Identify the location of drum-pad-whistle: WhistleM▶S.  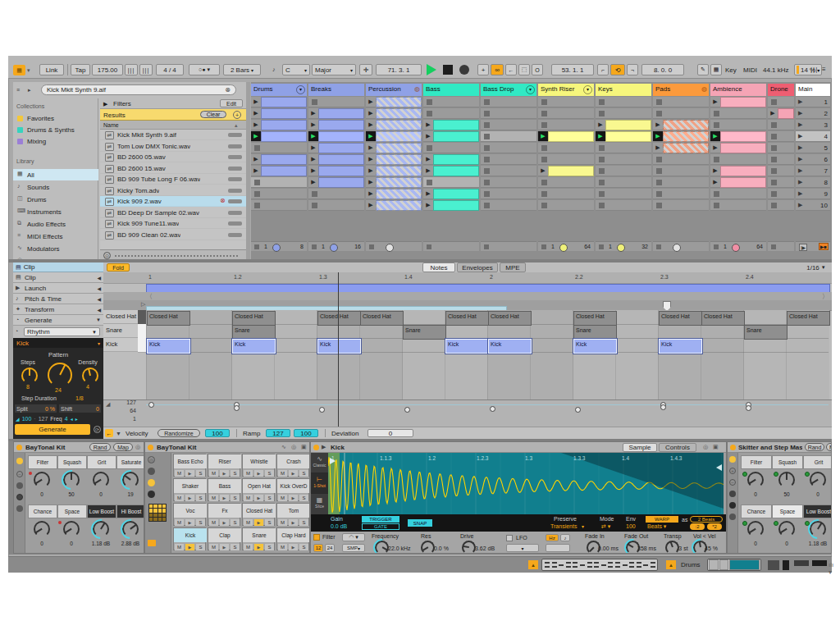
(258, 465).